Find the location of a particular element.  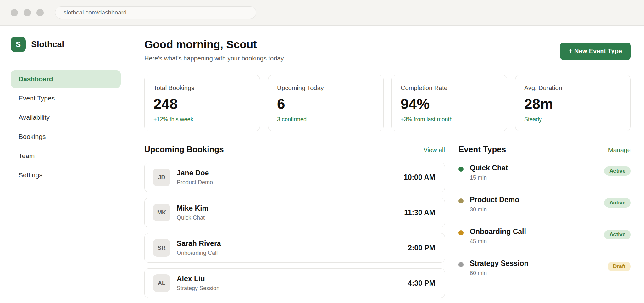

view-all-link: View all is located at coordinates (434, 150).